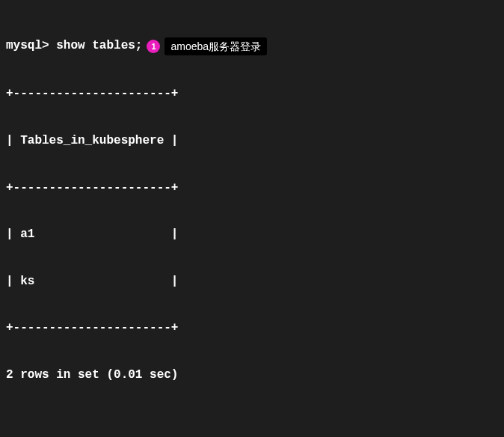 The width and height of the screenshot is (504, 437). I want to click on table-header: | Tables_in_kubesphere |, so click(92, 141).